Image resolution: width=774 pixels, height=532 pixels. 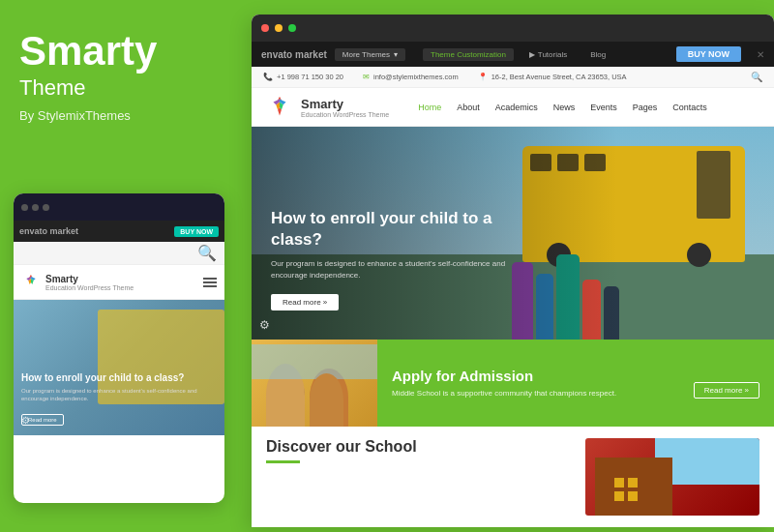 What do you see at coordinates (532, 54) in the screenshot?
I see `tutorials-icon: ▶` at bounding box center [532, 54].